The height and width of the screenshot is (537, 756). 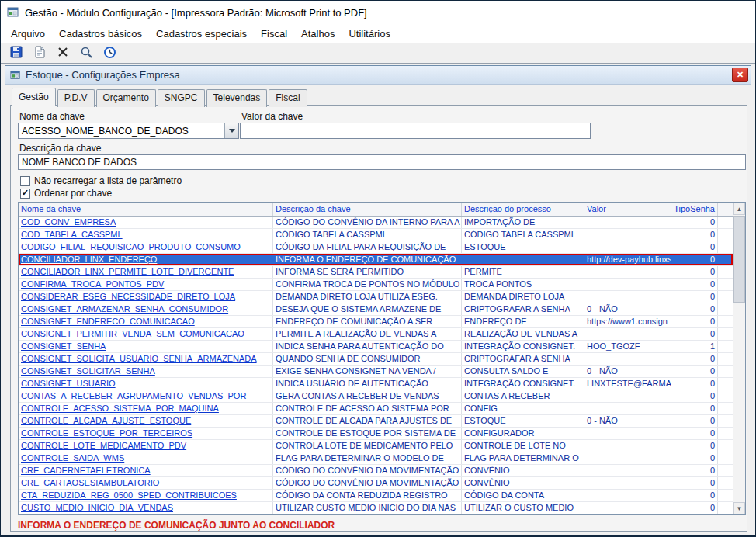 What do you see at coordinates (73, 193) in the screenshot?
I see `checkbox-ordenar-por-chave-label: Ordenar por chave` at bounding box center [73, 193].